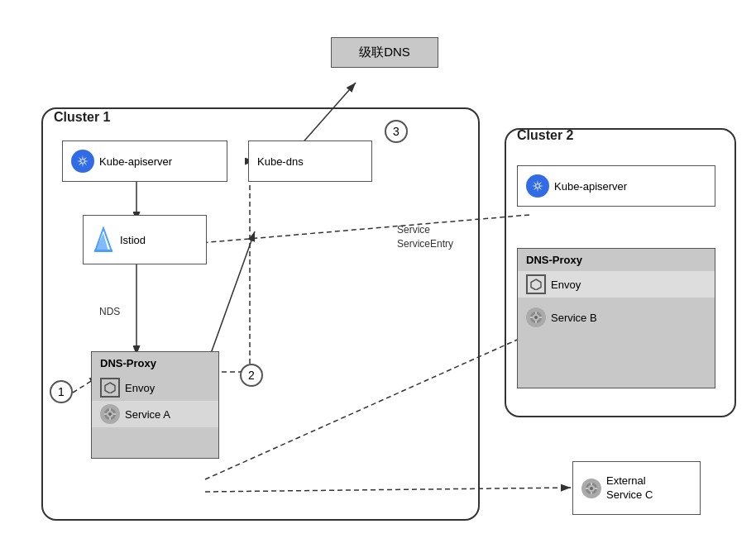  I want to click on cluster2-kube-apiserver-label: Kube-apiserver, so click(591, 187).